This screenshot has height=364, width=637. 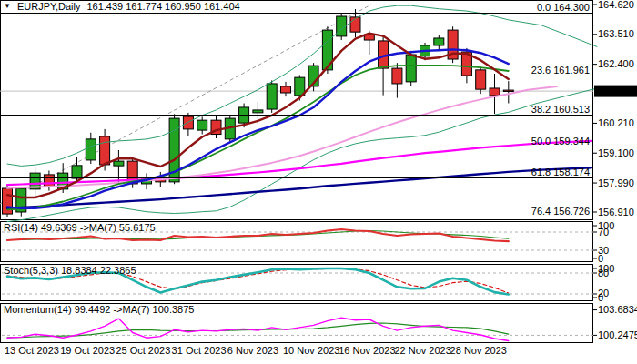 I want to click on date-axis-label: 22 Nov 2023, so click(x=422, y=350).